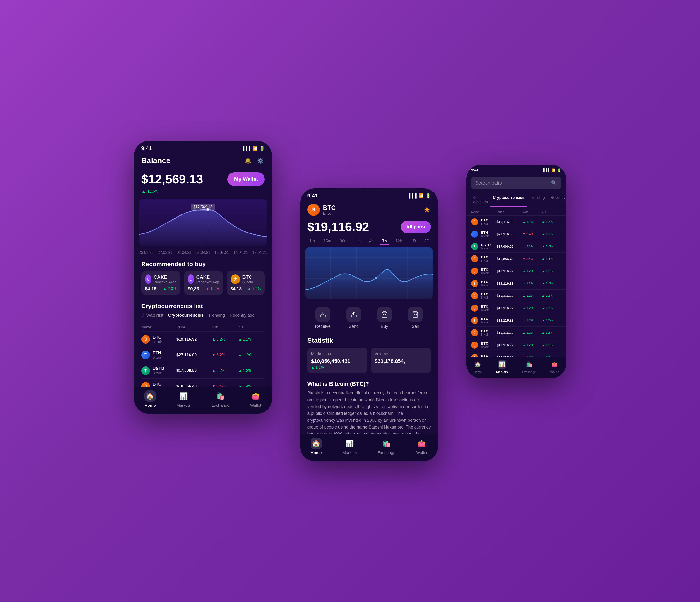 The height and width of the screenshot is (602, 700). What do you see at coordinates (384, 318) in the screenshot?
I see `buy-btn: Buy` at bounding box center [384, 318].